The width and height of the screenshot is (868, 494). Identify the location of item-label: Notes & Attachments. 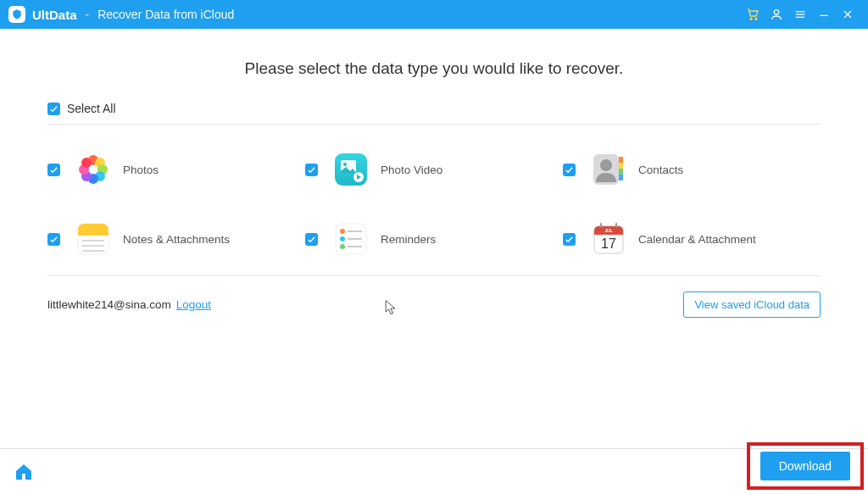
(176, 239).